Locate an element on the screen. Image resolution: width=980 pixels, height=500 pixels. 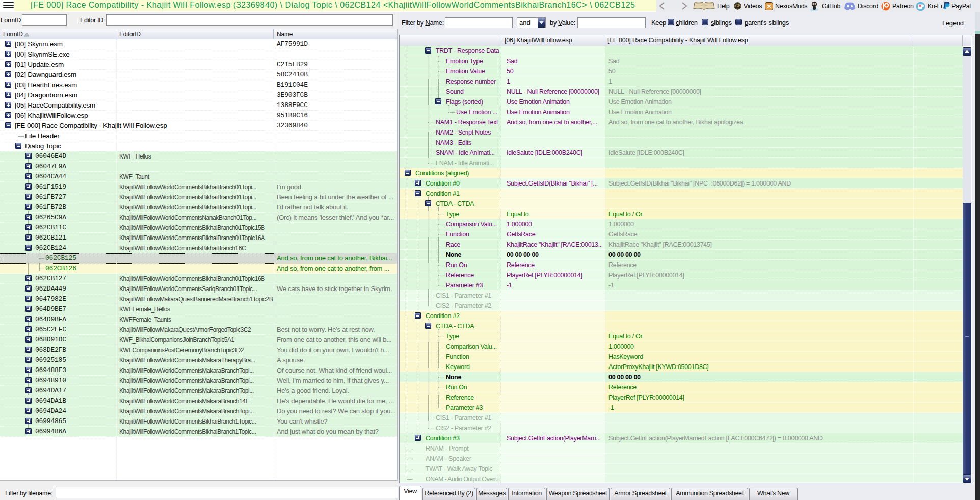
svg-text: GP is located at coordinates (738, 6).